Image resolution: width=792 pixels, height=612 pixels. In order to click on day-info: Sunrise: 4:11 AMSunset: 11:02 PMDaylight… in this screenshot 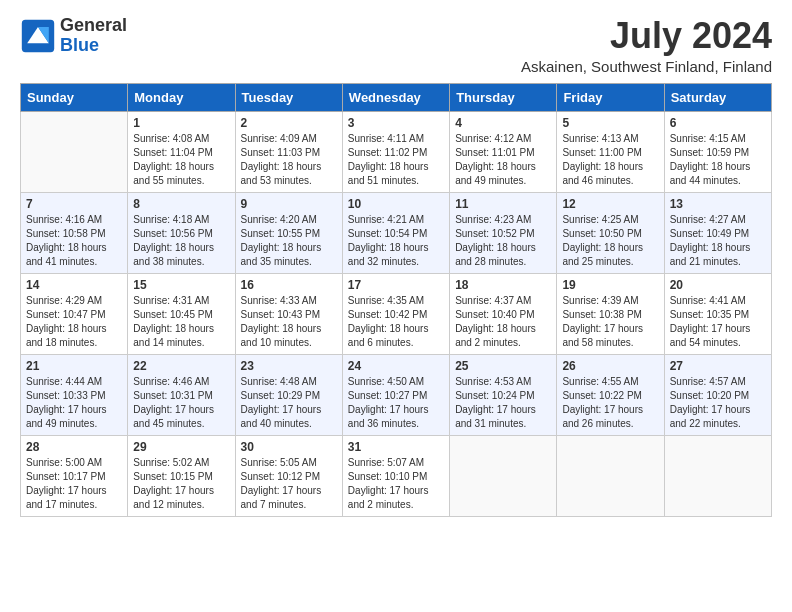, I will do `click(396, 160)`.